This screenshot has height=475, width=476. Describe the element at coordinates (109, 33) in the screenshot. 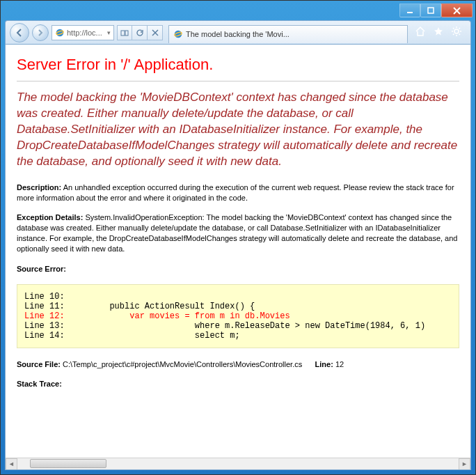

I see `dropdown-icon: ▾` at that location.